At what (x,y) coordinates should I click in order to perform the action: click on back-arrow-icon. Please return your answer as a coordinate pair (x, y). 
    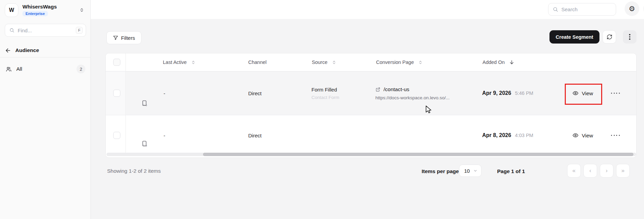
    Looking at the image, I should click on (8, 50).